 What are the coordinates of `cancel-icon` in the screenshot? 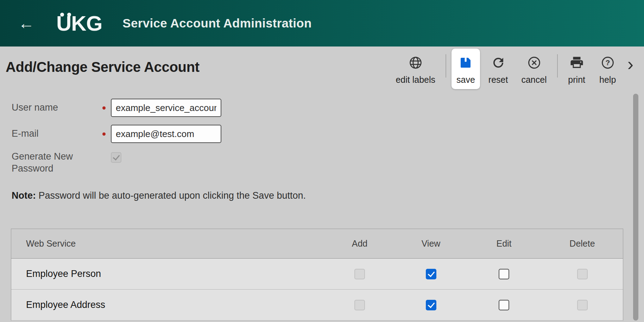 It's located at (534, 63).